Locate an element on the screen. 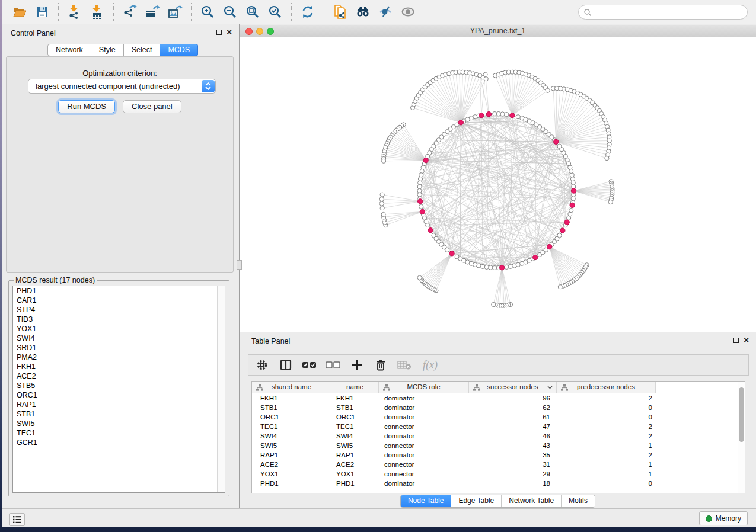  mcds-result-item: SRD1 is located at coordinates (119, 348).